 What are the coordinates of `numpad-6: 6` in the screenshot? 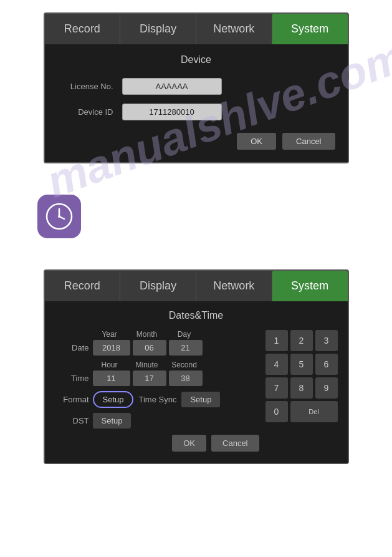 It's located at (327, 364).